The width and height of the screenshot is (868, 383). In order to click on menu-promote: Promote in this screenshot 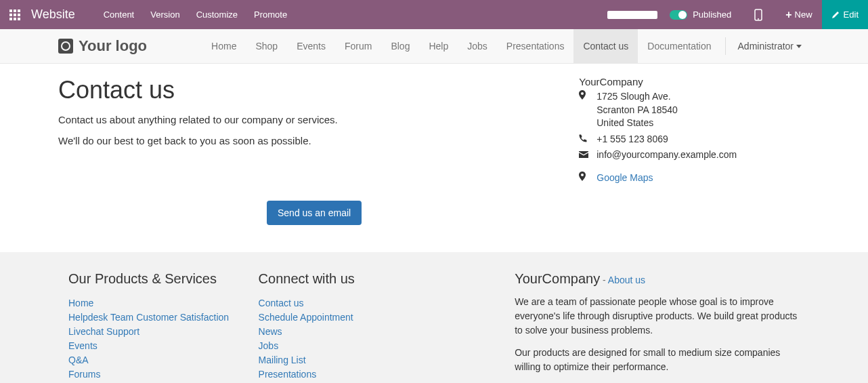, I will do `click(271, 15)`.